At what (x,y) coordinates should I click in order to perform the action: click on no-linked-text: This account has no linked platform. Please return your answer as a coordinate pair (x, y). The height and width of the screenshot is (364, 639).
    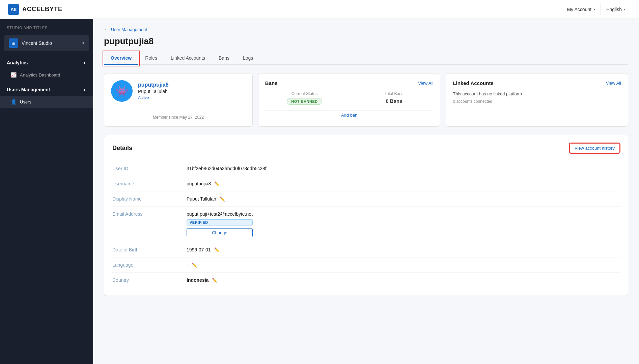
    Looking at the image, I should click on (537, 94).